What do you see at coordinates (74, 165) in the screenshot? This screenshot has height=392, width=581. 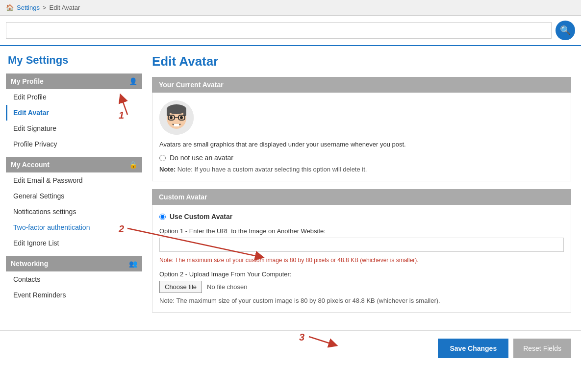 I see `sidebar-account-header: My Account 🔒` at bounding box center [74, 165].